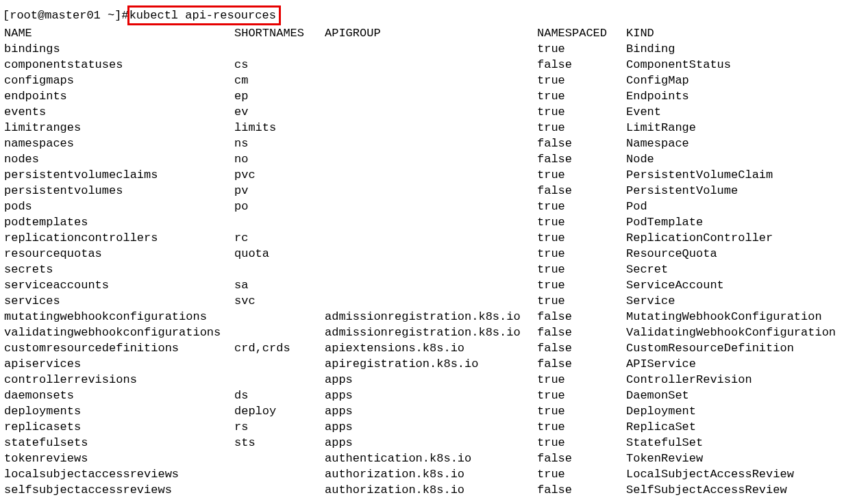  What do you see at coordinates (734, 207) in the screenshot?
I see `cell-kind: Pod` at bounding box center [734, 207].